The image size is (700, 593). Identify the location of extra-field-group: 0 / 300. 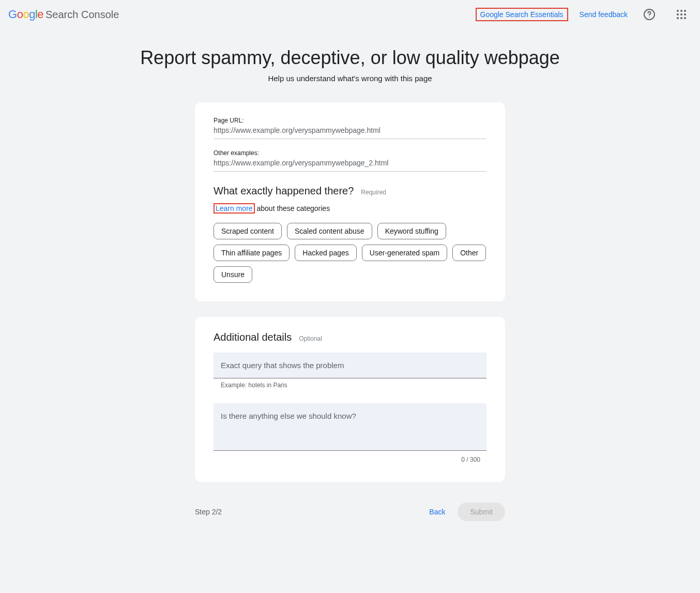
(350, 433).